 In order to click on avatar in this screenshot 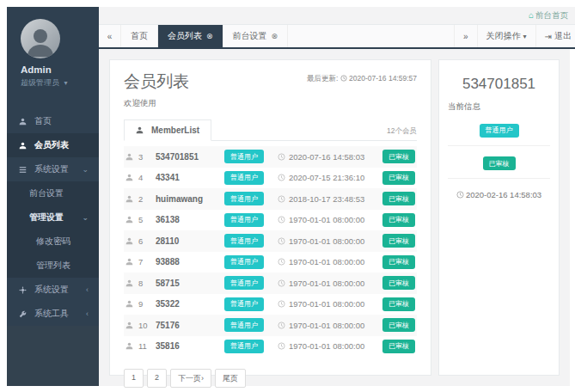, I will do `click(40, 39)`.